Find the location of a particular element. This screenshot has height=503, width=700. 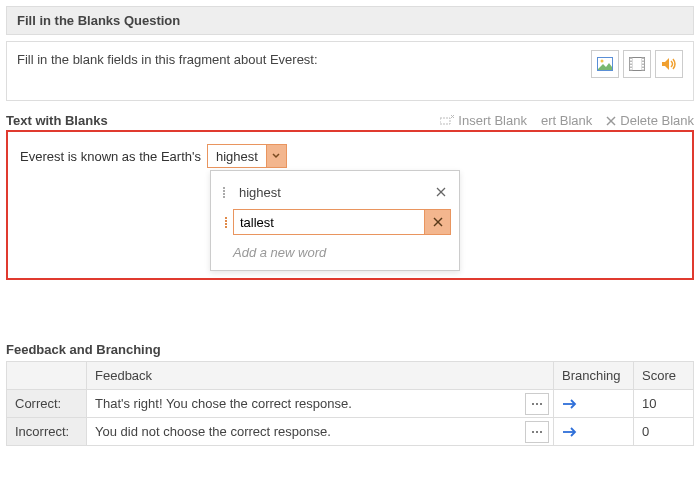

add-new-word-hint: Add a new word is located at coordinates (335, 250).